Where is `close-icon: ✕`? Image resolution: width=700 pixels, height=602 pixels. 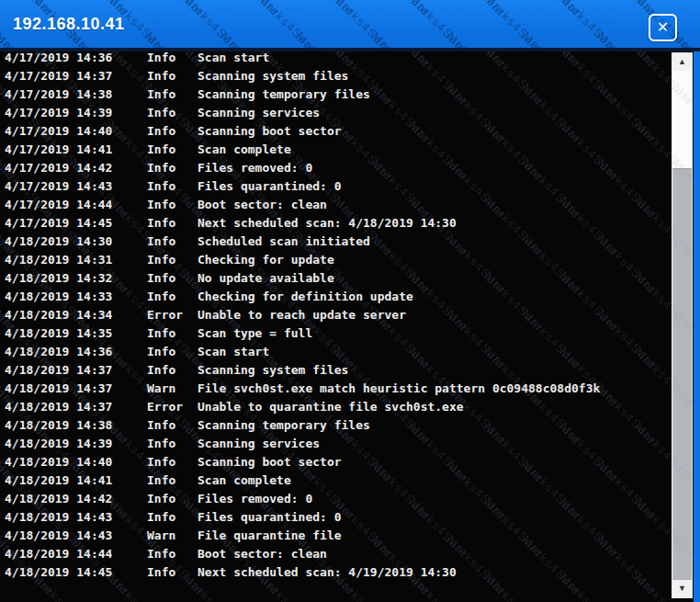
close-icon: ✕ is located at coordinates (663, 28).